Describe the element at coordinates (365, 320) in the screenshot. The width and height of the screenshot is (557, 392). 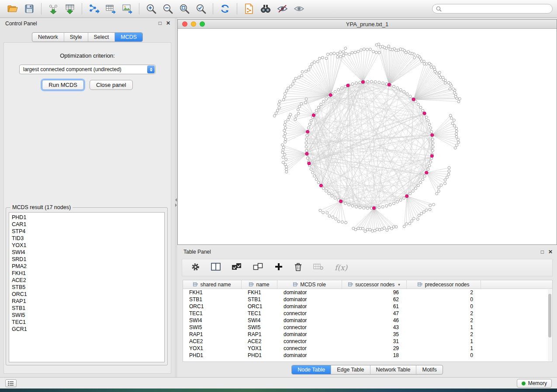
I see `table-row: SWI4SWI4dominator462` at that location.